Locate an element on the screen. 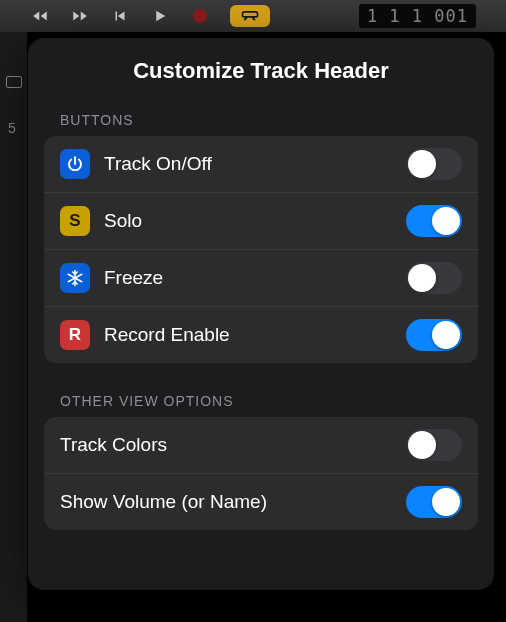  row-label: Record Enable is located at coordinates (255, 335).